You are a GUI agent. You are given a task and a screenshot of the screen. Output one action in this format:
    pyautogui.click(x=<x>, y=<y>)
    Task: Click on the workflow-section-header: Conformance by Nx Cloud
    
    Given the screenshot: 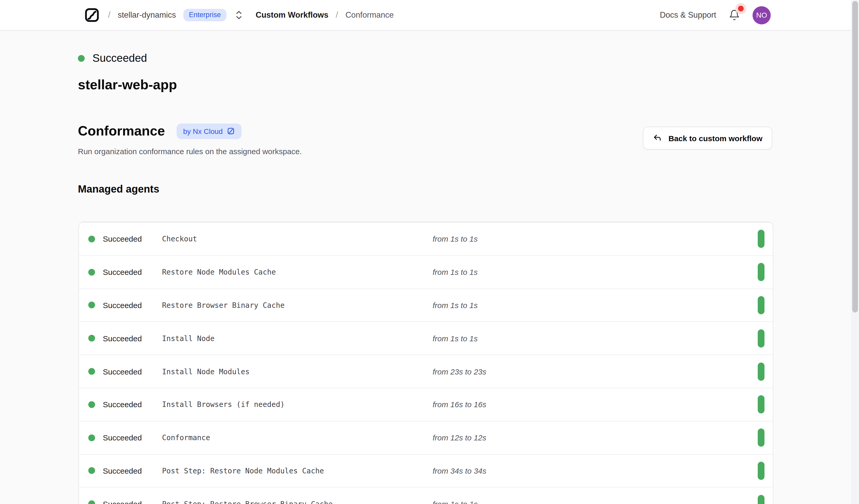 What is the action you would take?
    pyautogui.click(x=160, y=131)
    